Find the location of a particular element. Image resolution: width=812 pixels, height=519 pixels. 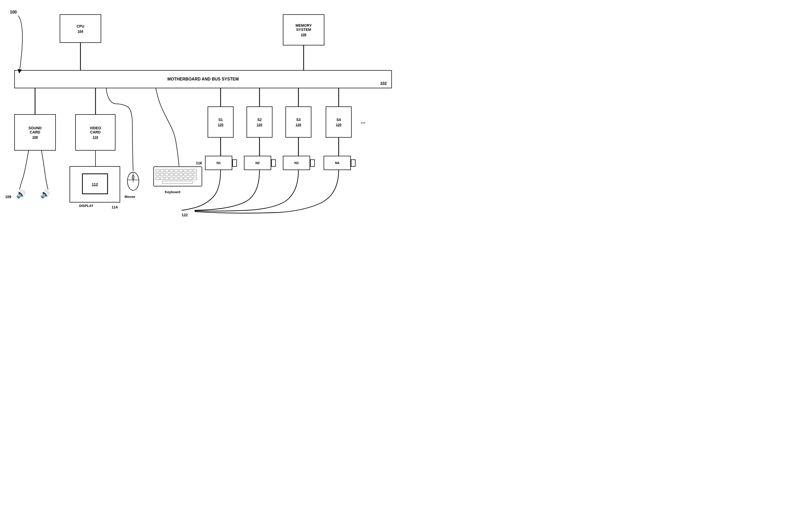

speaker-left: 🔊 is located at coordinates (21, 194).